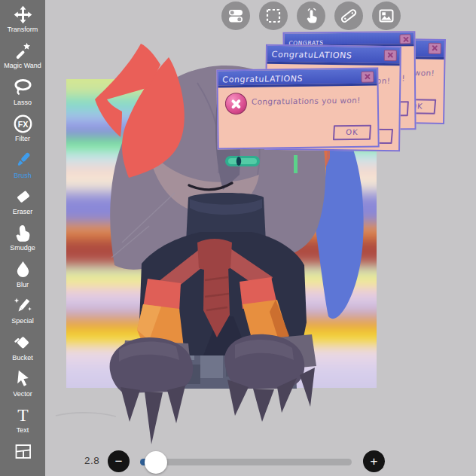 Image resolution: width=476 pixels, height=476 pixels. Describe the element at coordinates (311, 16) in the screenshot. I see `hand-gesture-icon` at that location.